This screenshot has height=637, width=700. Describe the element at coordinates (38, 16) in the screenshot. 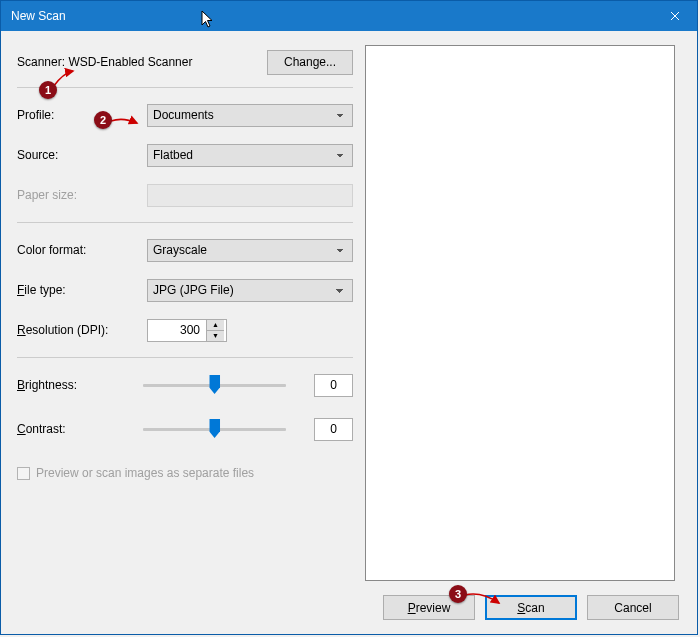

I see `window-title: New Scan` at that location.